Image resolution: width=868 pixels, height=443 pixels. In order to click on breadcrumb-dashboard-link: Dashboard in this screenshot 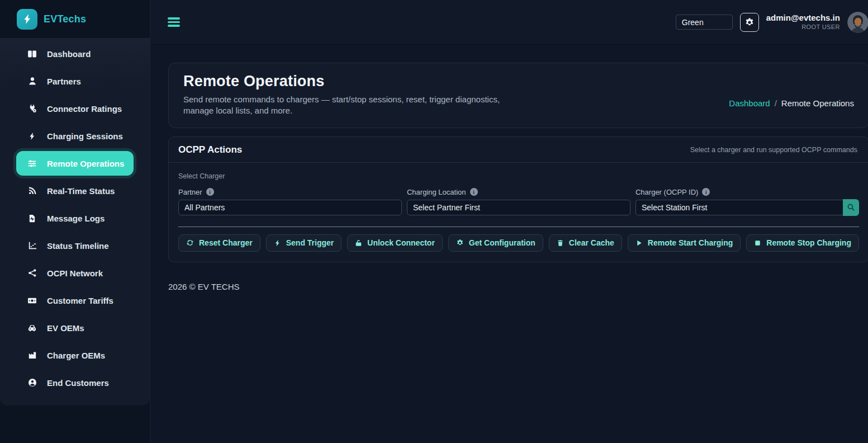, I will do `click(749, 103)`.